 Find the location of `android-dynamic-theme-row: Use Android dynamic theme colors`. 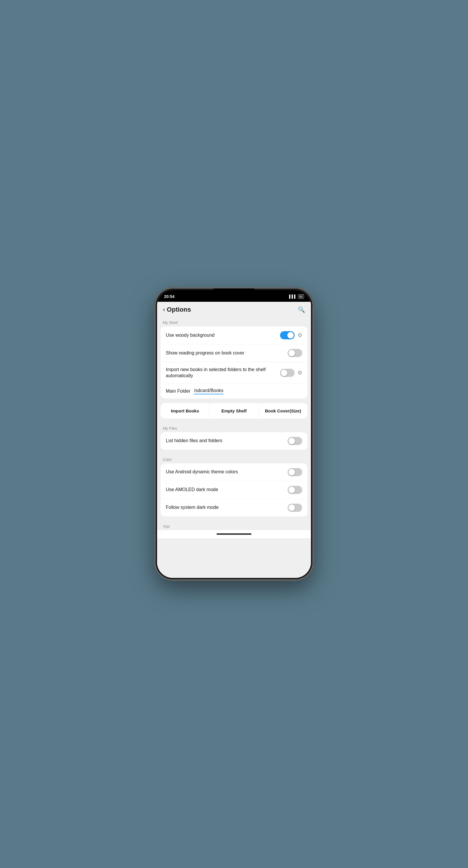

android-dynamic-theme-row: Use Android dynamic theme colors is located at coordinates (234, 472).